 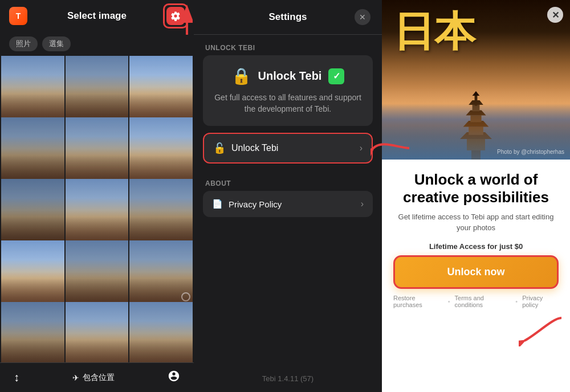 What do you see at coordinates (361, 148) in the screenshot?
I see `chevron-right-icon: ›` at bounding box center [361, 148].